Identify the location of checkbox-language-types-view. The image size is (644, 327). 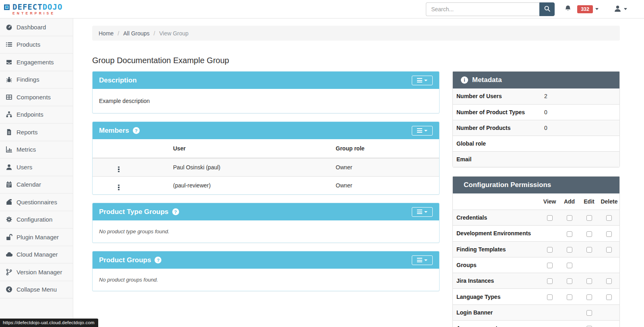
(550, 297).